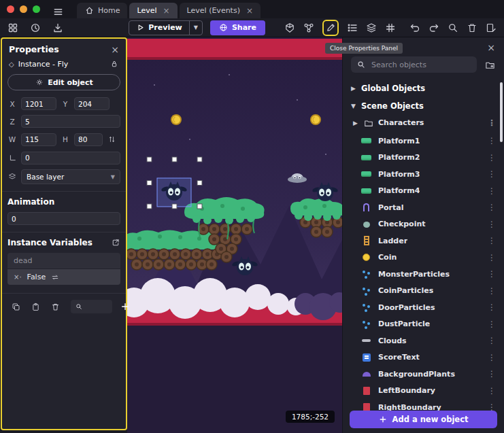 This screenshot has height=433, width=504. What do you see at coordinates (88, 140) in the screenshot?
I see `height-input` at bounding box center [88, 140].